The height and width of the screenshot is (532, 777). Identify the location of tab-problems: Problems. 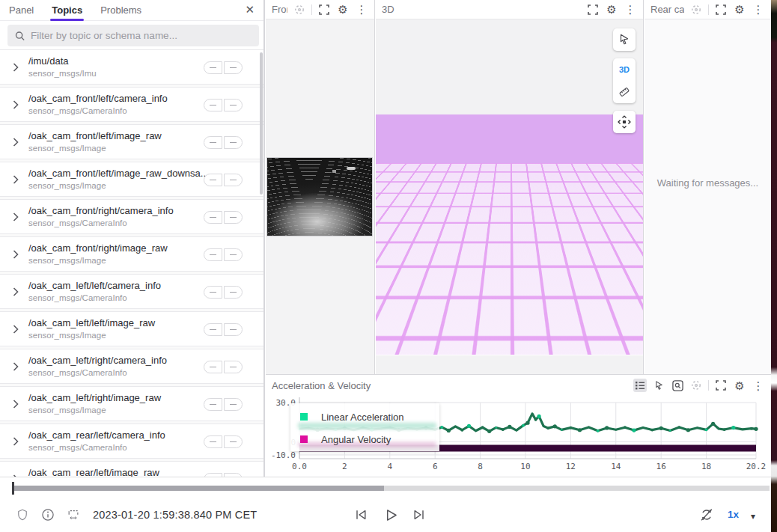
(121, 10).